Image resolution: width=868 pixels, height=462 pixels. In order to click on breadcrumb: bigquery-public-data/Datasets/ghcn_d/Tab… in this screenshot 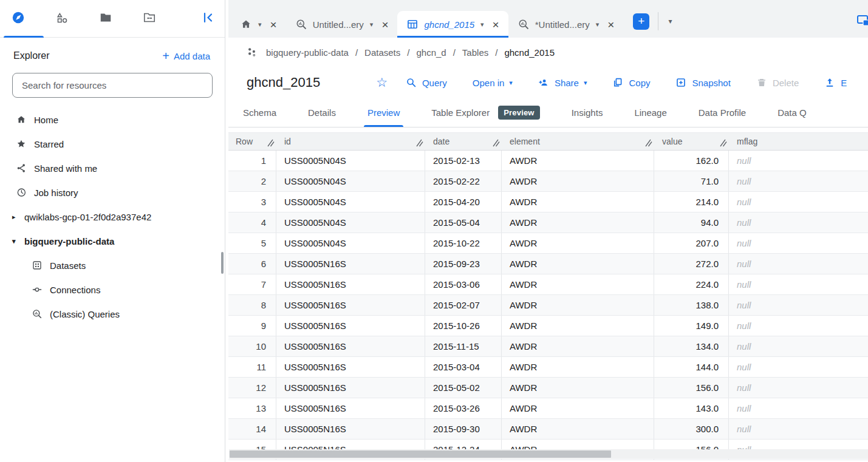, I will do `click(548, 52)`.